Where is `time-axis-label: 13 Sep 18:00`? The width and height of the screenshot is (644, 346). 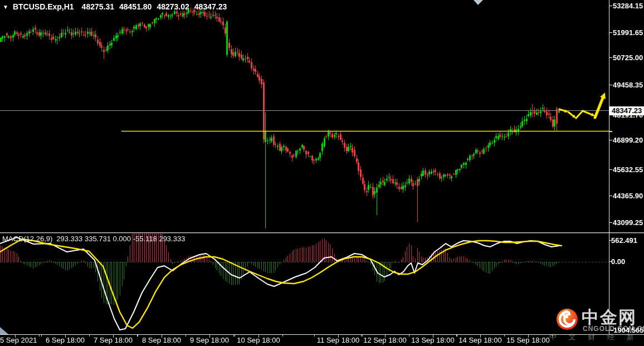 time-axis-label: 13 Sep 18:00 is located at coordinates (433, 340).